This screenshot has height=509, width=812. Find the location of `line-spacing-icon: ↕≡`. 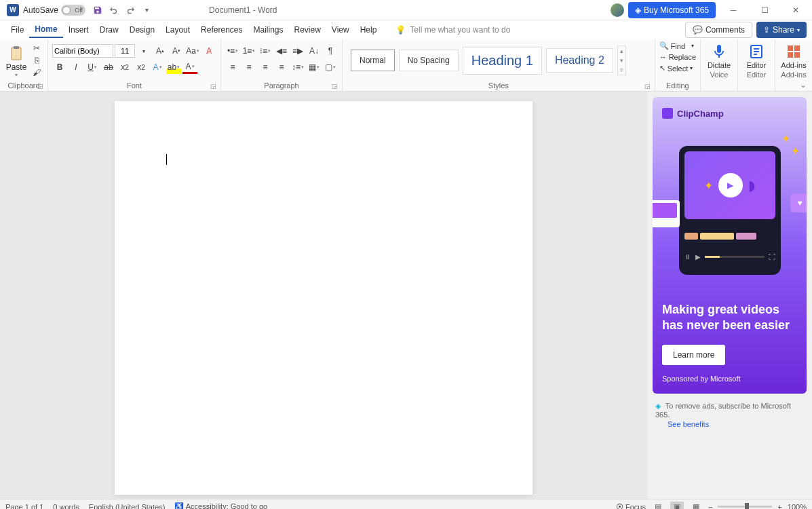

line-spacing-icon: ↕≡ is located at coordinates (298, 67).